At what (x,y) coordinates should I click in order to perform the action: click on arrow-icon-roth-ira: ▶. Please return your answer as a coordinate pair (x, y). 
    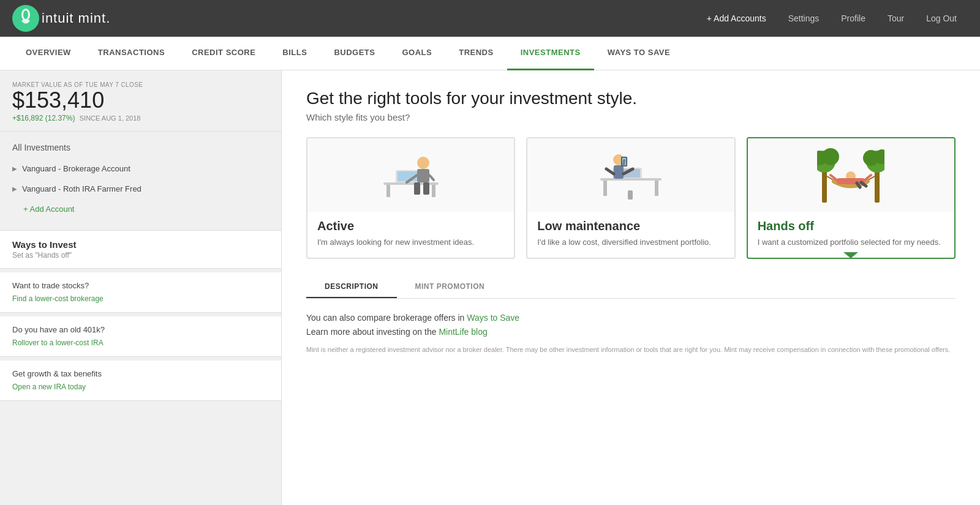
    Looking at the image, I should click on (15, 189).